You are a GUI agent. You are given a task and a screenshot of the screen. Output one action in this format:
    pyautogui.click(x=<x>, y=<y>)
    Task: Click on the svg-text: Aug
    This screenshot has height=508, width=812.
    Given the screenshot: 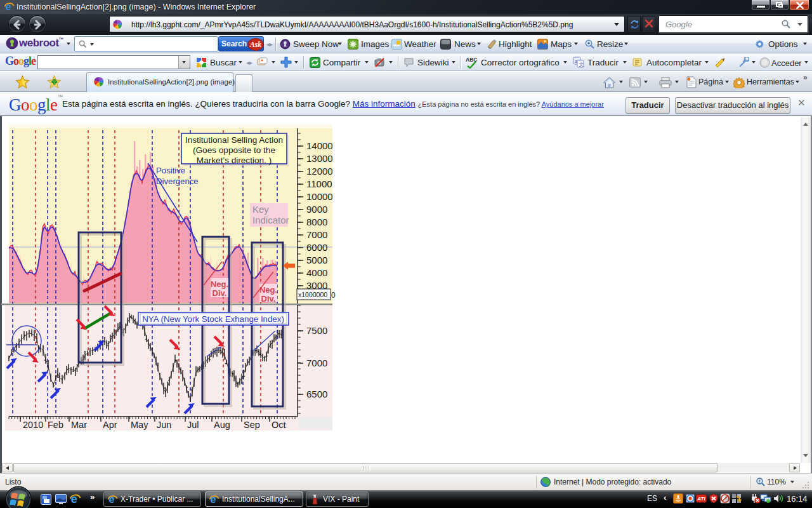 What is the action you would take?
    pyautogui.click(x=222, y=425)
    